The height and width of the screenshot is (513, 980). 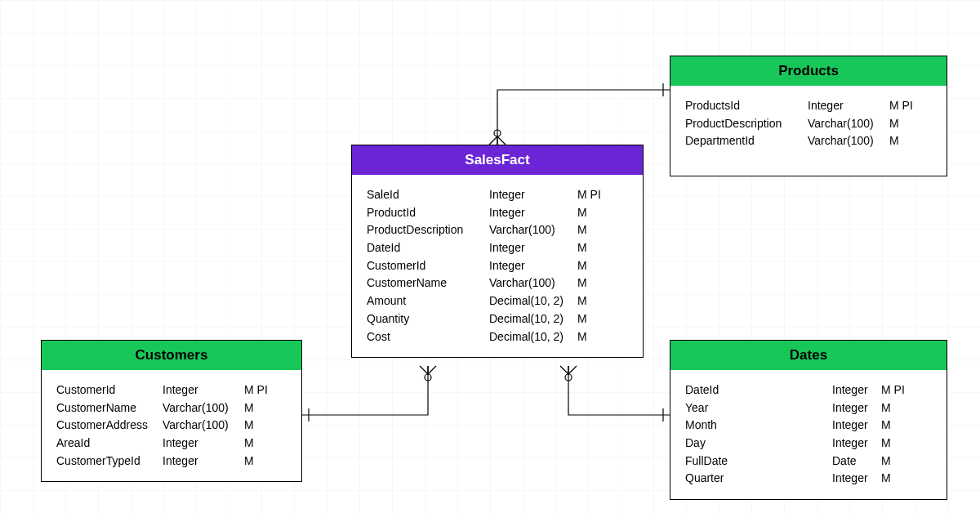 I want to click on column-row: AreaIdIntegerM, so click(x=172, y=444).